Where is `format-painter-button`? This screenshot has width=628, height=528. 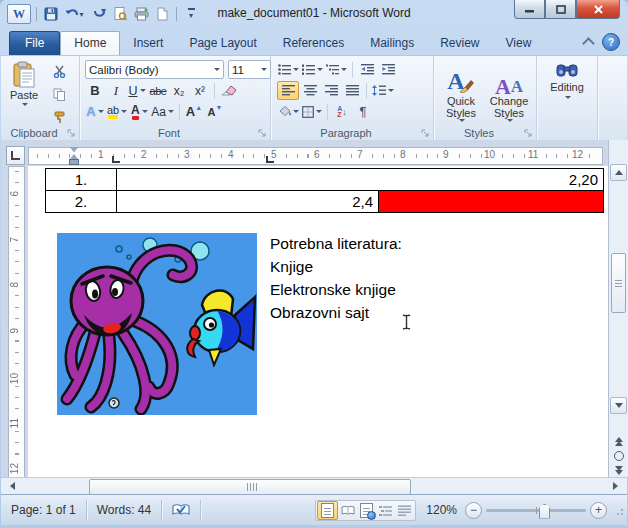
format-painter-button is located at coordinates (59, 118).